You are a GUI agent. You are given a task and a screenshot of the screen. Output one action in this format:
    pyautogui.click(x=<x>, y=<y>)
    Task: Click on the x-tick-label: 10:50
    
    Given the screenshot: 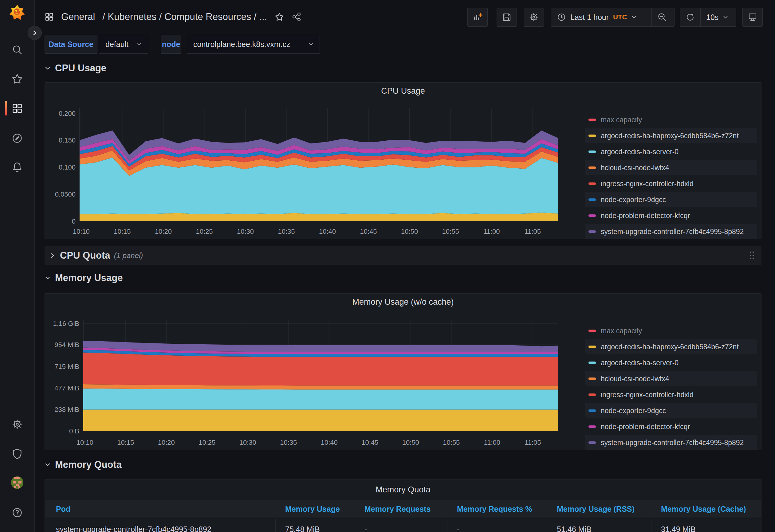 What is the action you would take?
    pyautogui.click(x=411, y=443)
    